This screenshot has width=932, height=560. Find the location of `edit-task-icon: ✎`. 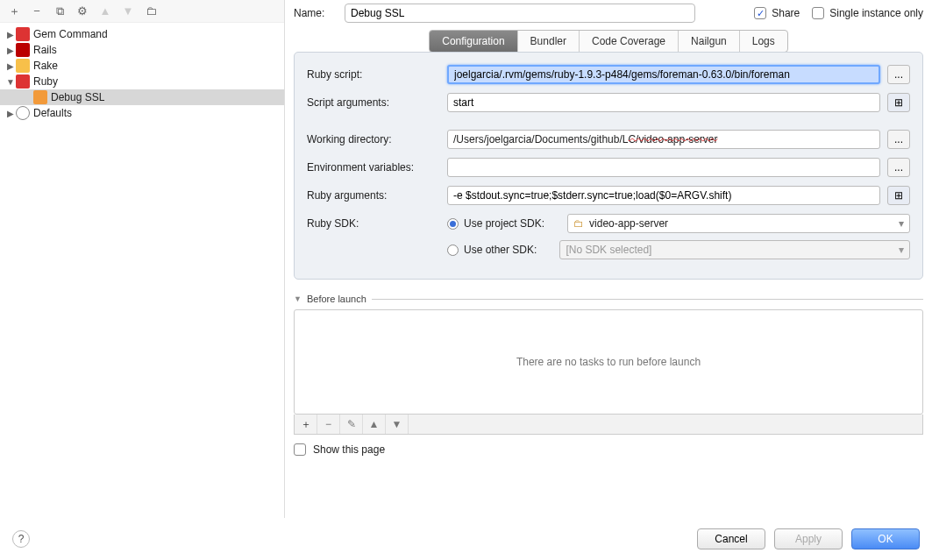

edit-task-icon: ✎ is located at coordinates (352, 424).